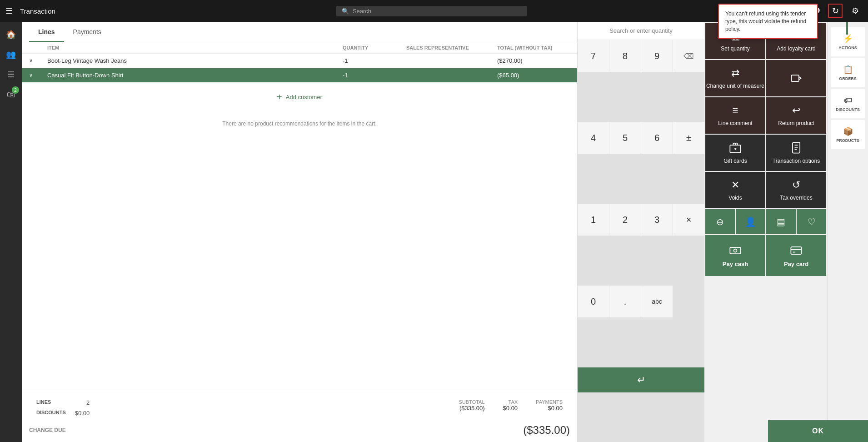 The height and width of the screenshot is (442, 868). What do you see at coordinates (299, 75) in the screenshot?
I see `table-row: ∨ Casual Fit Button-Down Shirt -1 ($65.0…` at bounding box center [299, 75].